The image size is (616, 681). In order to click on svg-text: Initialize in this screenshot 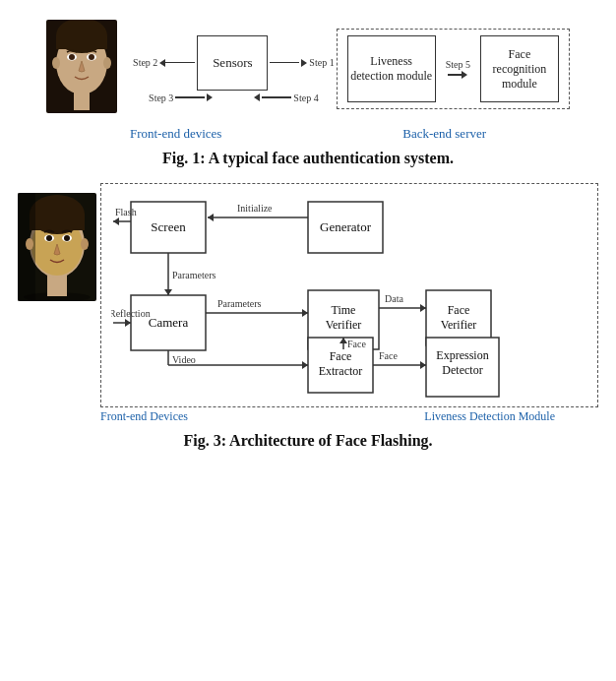, I will do `click(255, 209)`.